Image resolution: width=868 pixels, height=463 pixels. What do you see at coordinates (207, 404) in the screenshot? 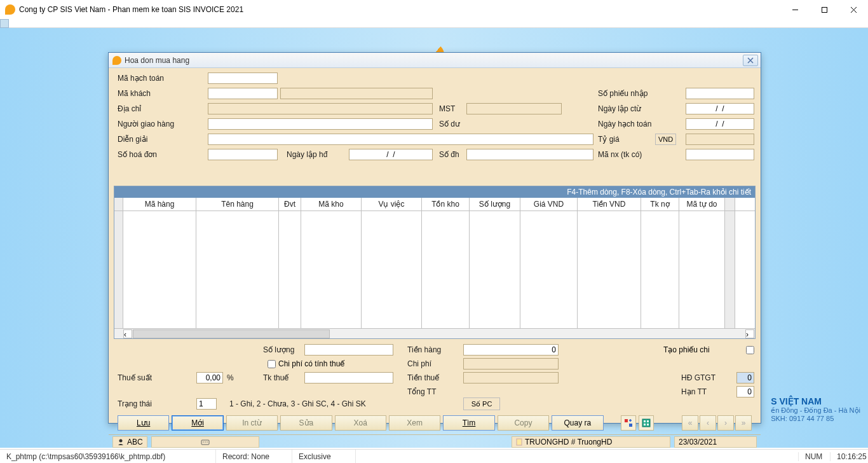
I see `input-trang-thai` at bounding box center [207, 404].